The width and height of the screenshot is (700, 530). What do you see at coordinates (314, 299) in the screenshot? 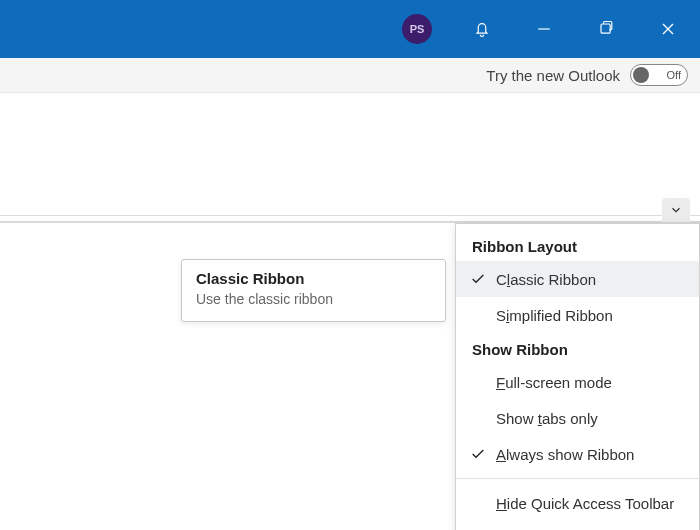
I see `tooltip-desc: Use the classic ribbon` at bounding box center [314, 299].